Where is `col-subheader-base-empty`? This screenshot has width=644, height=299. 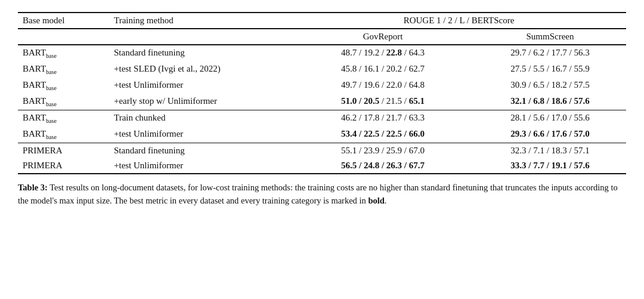
col-subheader-base-empty is located at coordinates (63, 37).